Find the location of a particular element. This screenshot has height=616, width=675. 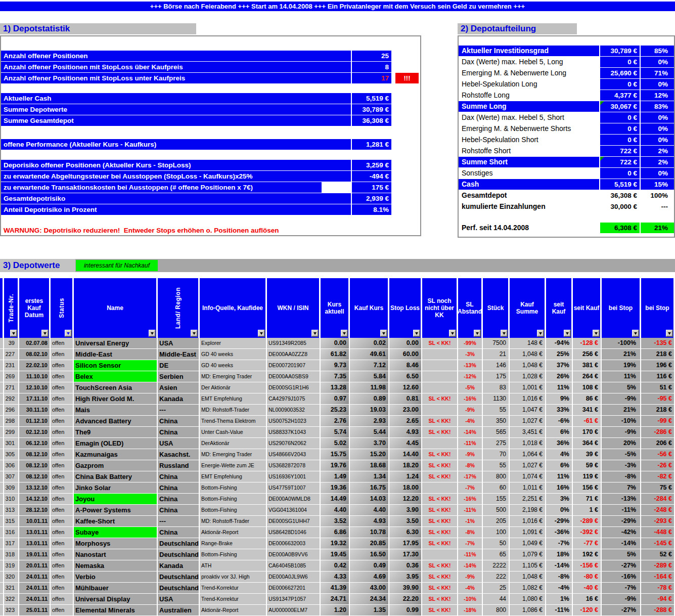

cell-bei-stop-eur: -56 € is located at coordinates (658, 455).